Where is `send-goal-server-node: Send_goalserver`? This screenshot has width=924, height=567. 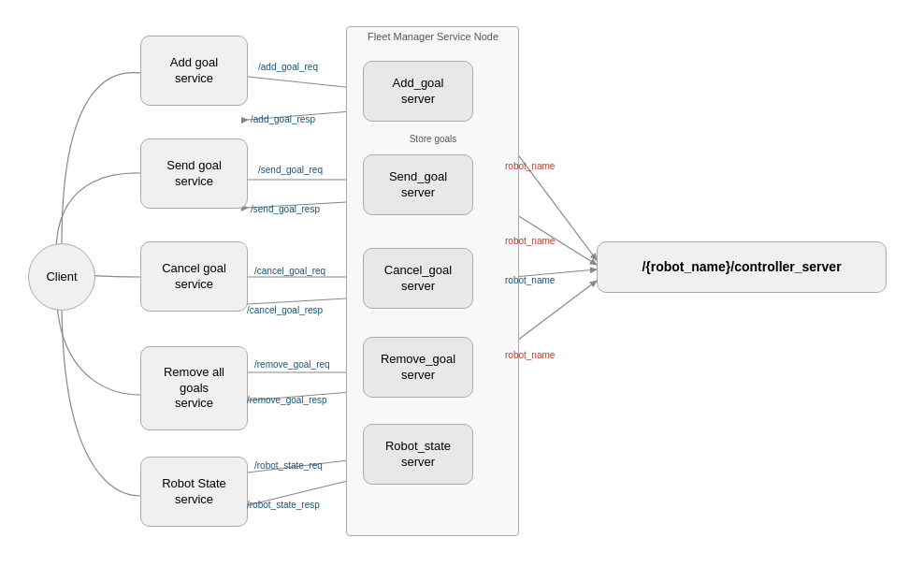
send-goal-server-node: Send_goalserver is located at coordinates (418, 185).